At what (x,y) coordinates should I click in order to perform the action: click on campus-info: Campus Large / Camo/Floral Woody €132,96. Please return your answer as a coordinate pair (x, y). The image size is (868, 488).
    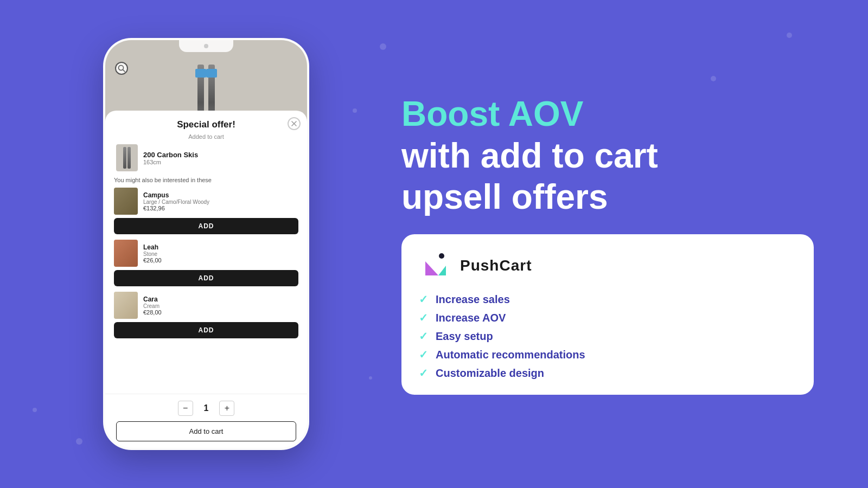
    Looking at the image, I should click on (176, 202).